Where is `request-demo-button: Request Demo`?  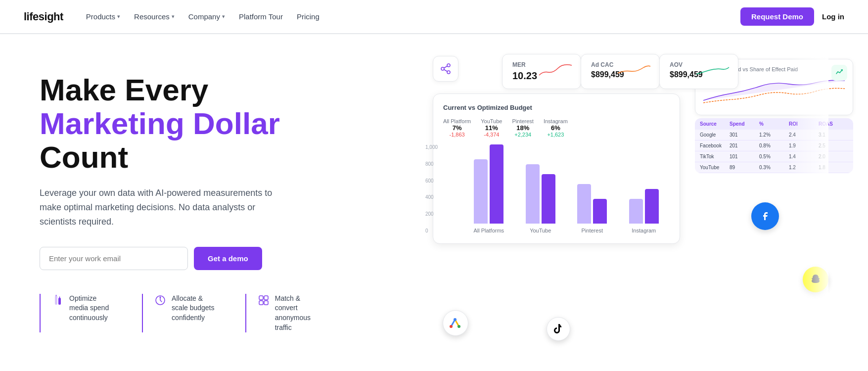
request-demo-button: Request Demo is located at coordinates (777, 17).